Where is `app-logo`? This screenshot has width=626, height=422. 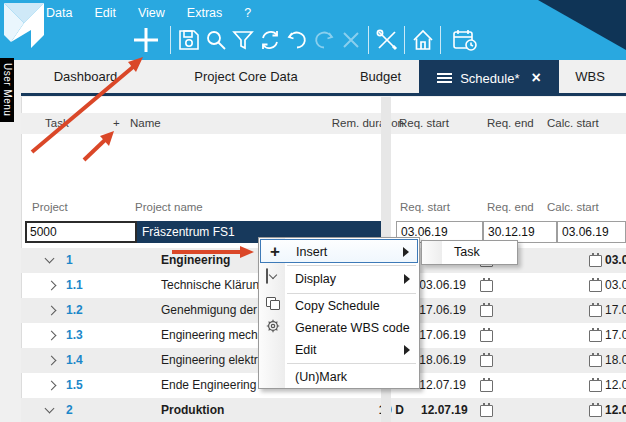 app-logo is located at coordinates (24, 29).